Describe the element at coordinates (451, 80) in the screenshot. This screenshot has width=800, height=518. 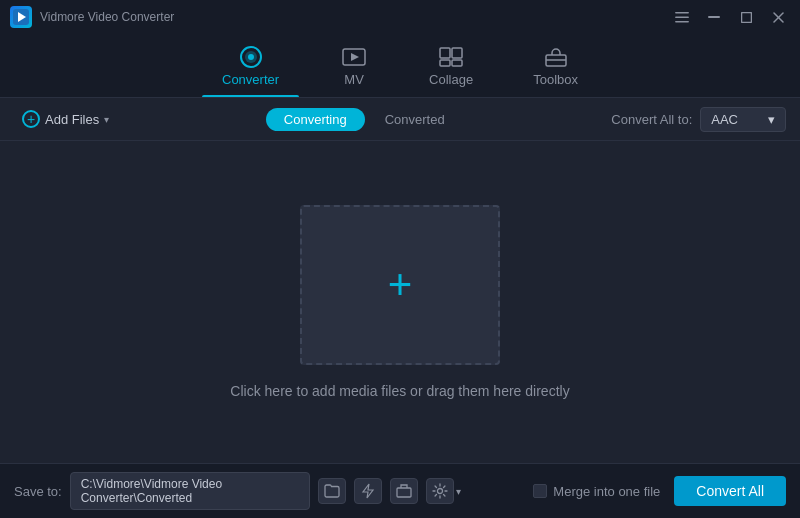
I see `tab-collage-label: Collage` at that location.